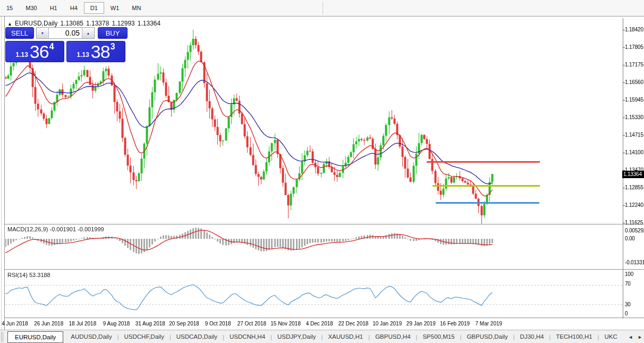 This screenshot has height=343, width=644. What do you see at coordinates (49, 323) in the screenshot?
I see `date-tick-label: 26 Jun 2018` at bounding box center [49, 323].